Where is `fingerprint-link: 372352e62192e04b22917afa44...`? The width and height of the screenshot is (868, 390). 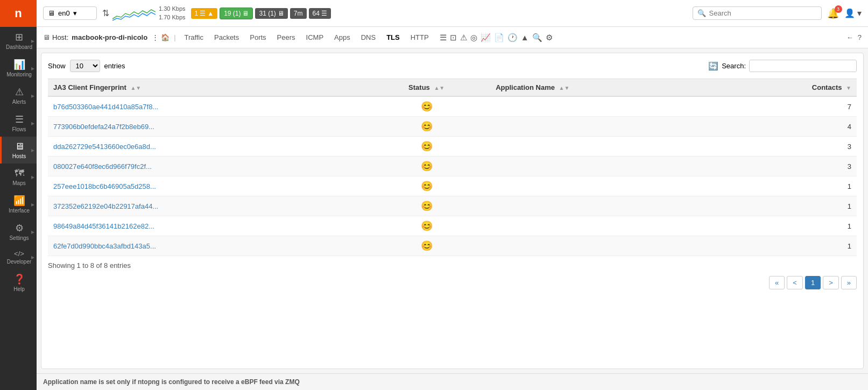 fingerprint-link: 372352e62192e04b22917afa44... is located at coordinates (105, 207).